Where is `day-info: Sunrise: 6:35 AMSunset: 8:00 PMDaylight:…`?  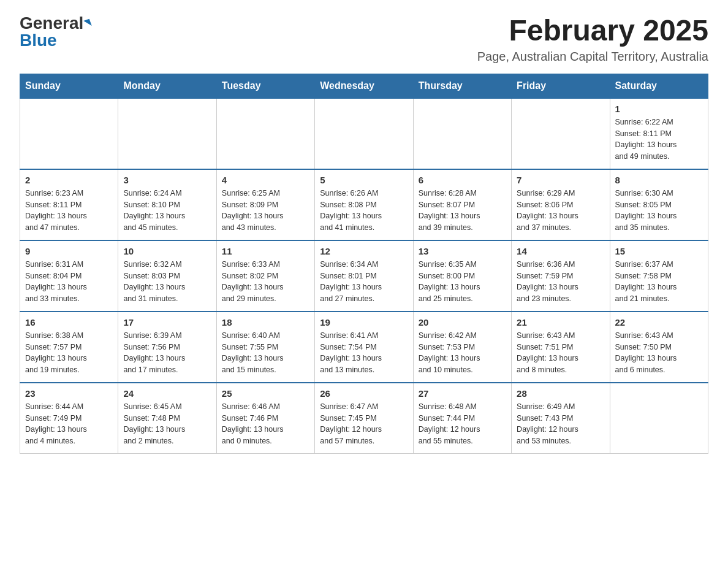
day-info: Sunrise: 6:35 AMSunset: 8:00 PMDaylight:… is located at coordinates (462, 282).